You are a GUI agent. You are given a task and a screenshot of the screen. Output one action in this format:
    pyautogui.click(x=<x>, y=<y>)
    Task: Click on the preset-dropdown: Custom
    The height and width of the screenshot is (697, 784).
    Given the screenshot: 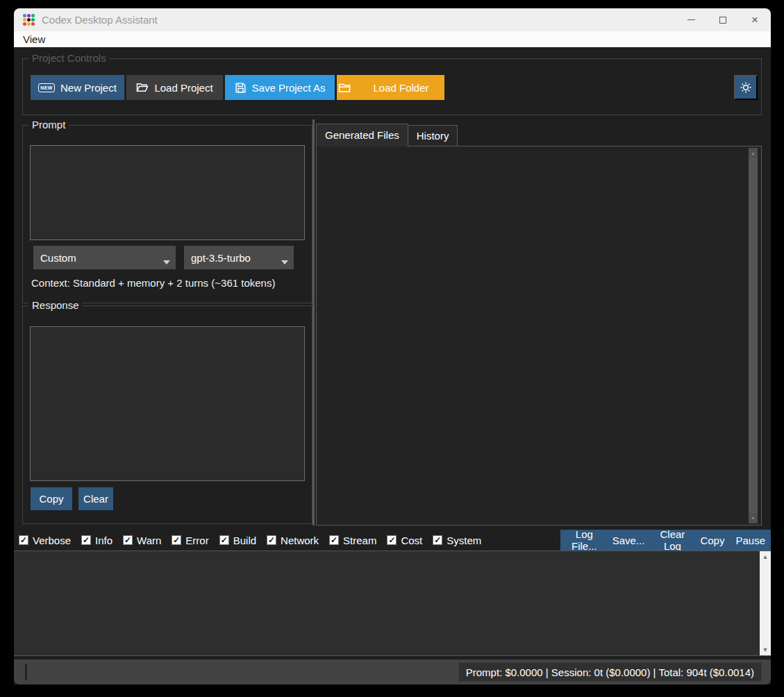 What is the action you would take?
    pyautogui.click(x=104, y=258)
    